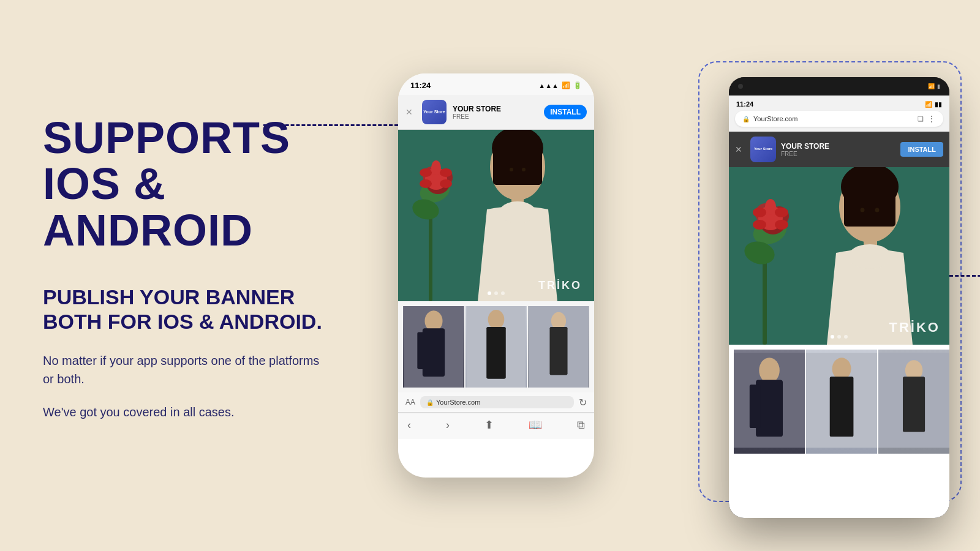  I want to click on body-text-1: No matter if your app supports one of th…, so click(184, 370).